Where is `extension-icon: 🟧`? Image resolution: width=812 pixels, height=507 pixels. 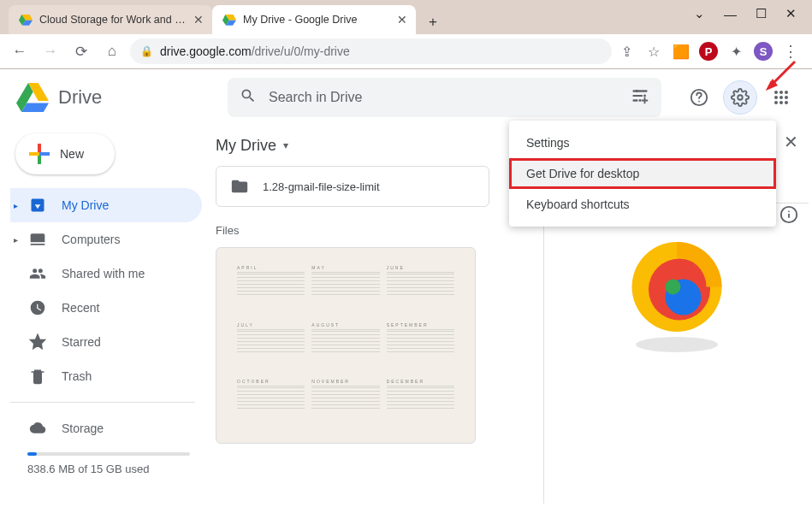 extension-icon: 🟧 is located at coordinates (681, 51).